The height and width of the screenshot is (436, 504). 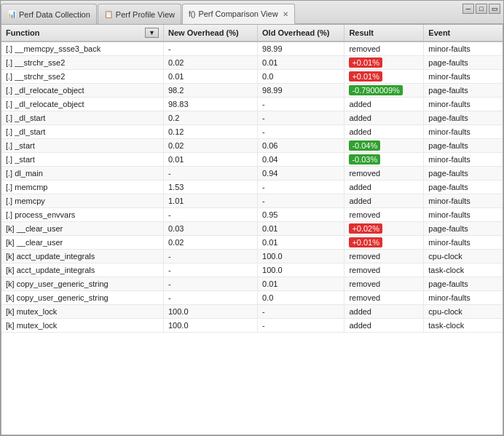 What do you see at coordinates (302, 90) in the screenshot?
I see `cell-old-overhead: 98.99` at bounding box center [302, 90].